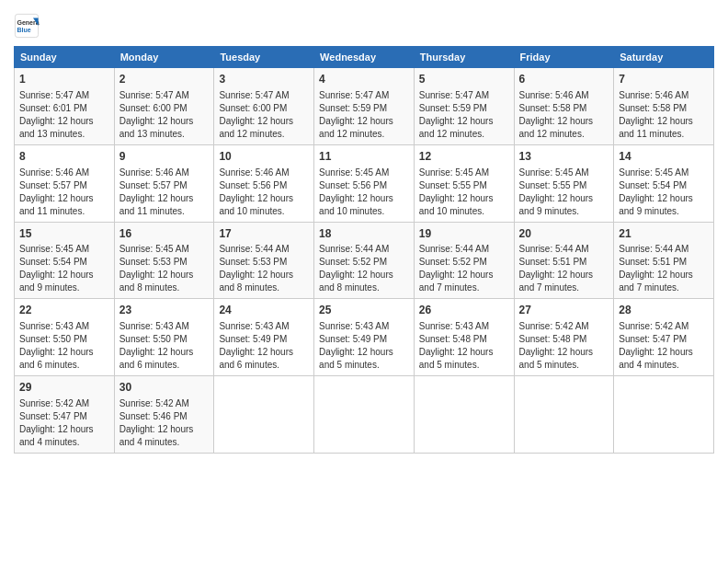 The image size is (728, 563). I want to click on day-number: 19, so click(464, 234).